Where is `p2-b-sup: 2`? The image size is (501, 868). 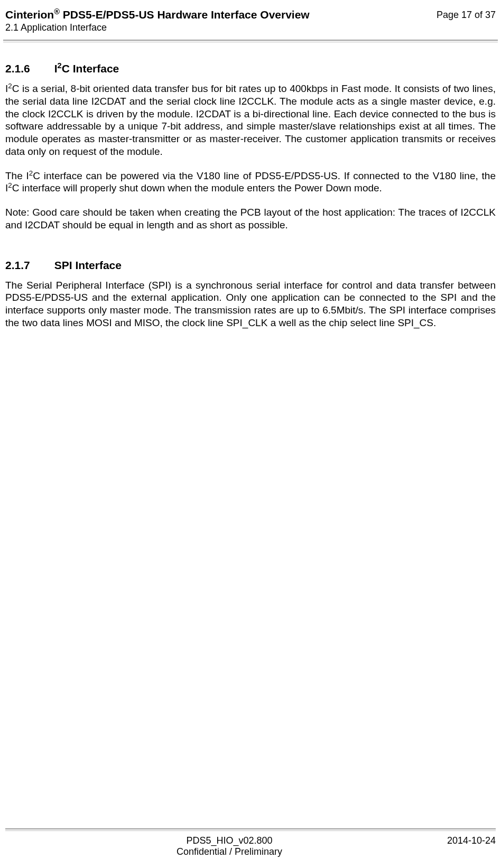 p2-b-sup: 2 is located at coordinates (10, 185).